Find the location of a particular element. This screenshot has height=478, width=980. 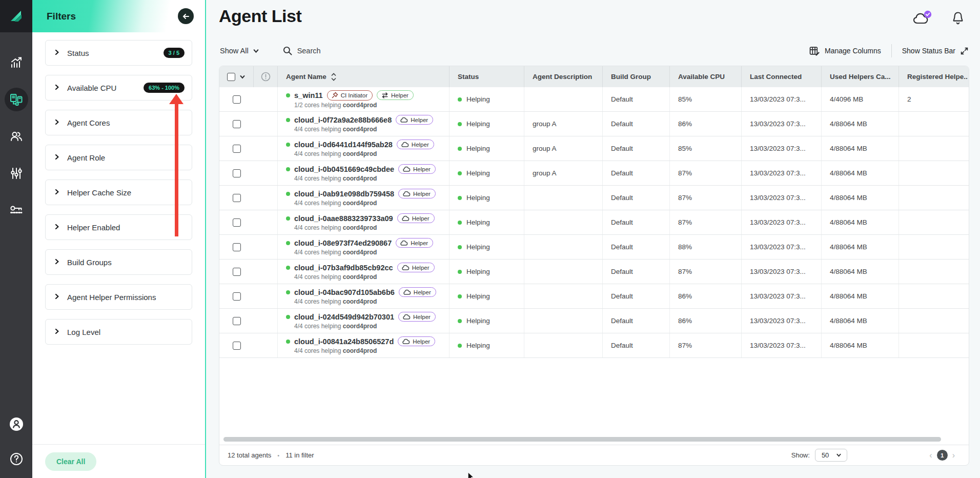

nav-settings-icon is located at coordinates (16, 173).